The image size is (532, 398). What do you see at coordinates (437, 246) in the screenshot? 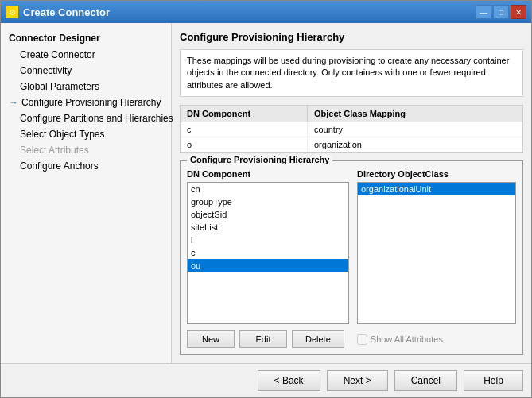
I see `directory-objectclass-panel: Directory ObjectClass organizationalUnit` at bounding box center [437, 246].